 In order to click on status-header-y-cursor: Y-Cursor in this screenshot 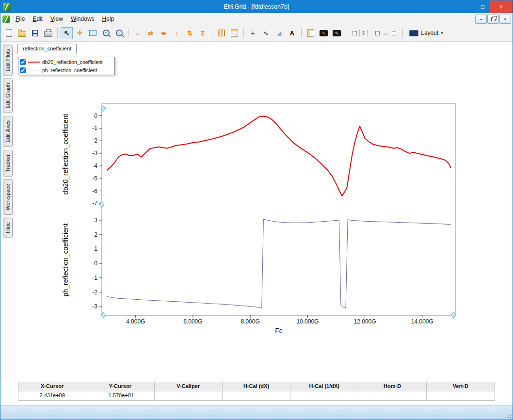, I will do `click(120, 387)`.